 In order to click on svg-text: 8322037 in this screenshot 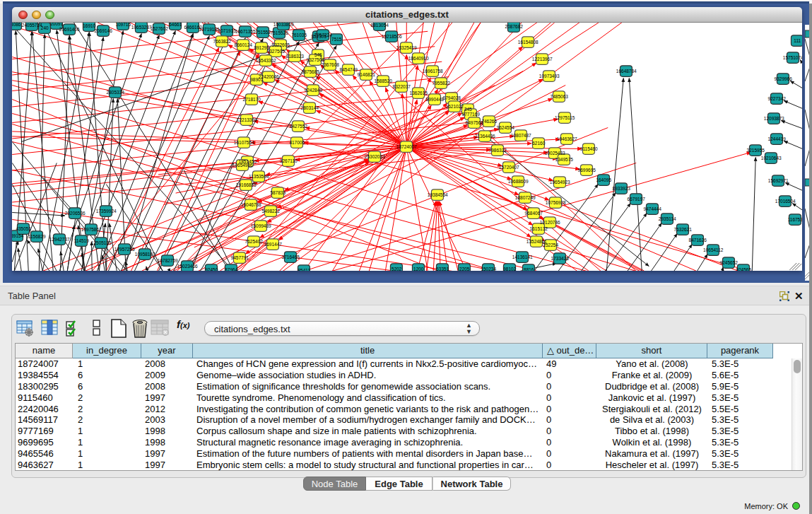, I will do `click(402, 86)`.